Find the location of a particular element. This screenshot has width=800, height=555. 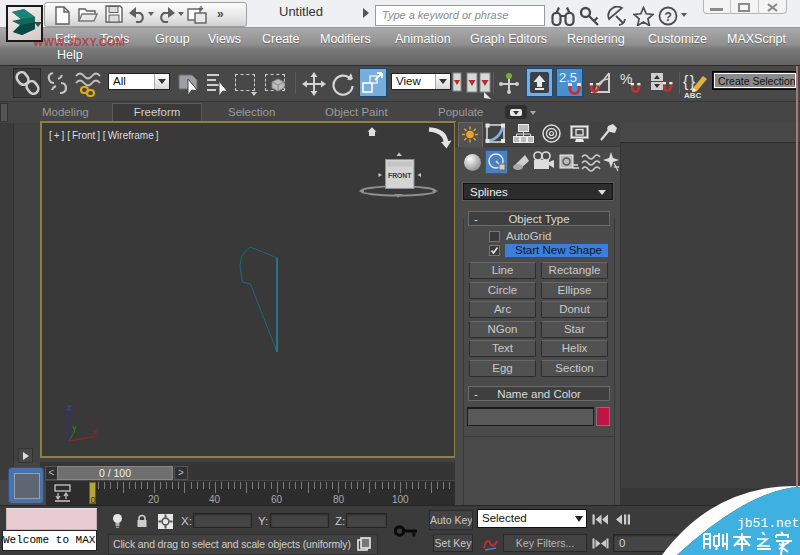

svg-text: 100 is located at coordinates (400, 500).